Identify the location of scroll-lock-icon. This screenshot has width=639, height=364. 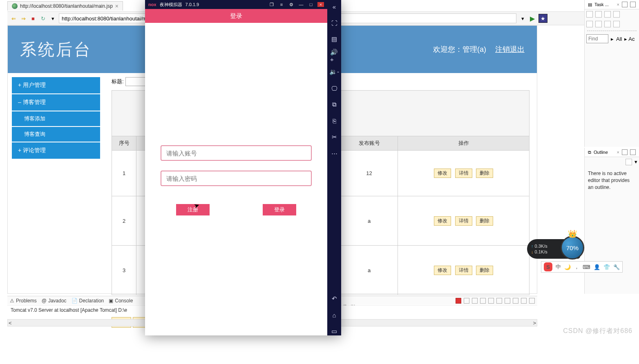
(491, 301).